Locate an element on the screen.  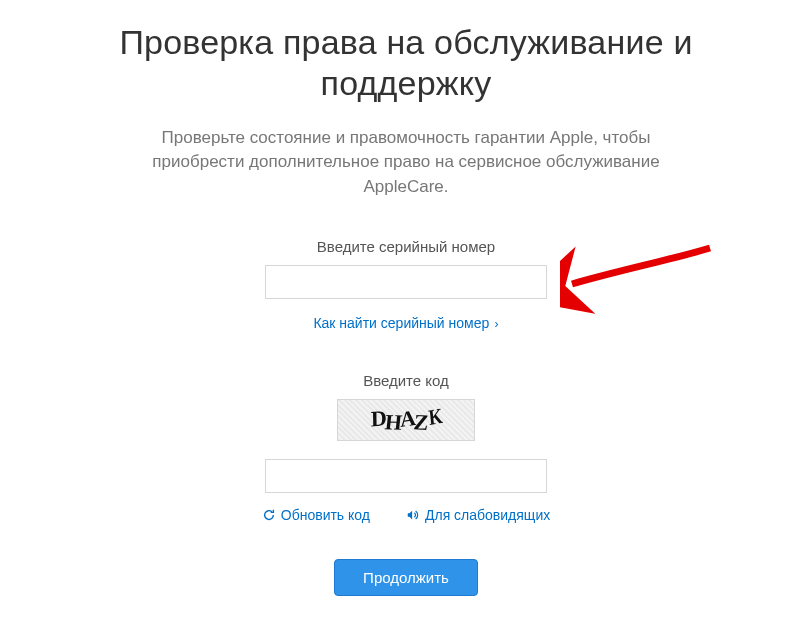
find-serial-link-text: Как найти серийный номер is located at coordinates (401, 323).